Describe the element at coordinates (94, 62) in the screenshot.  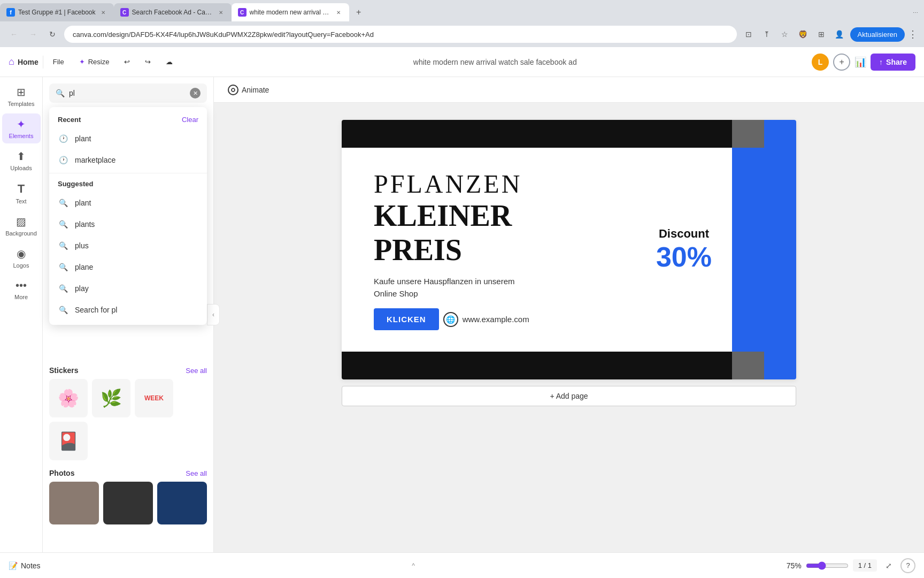
I see `resize-button: ✦ Resize` at that location.